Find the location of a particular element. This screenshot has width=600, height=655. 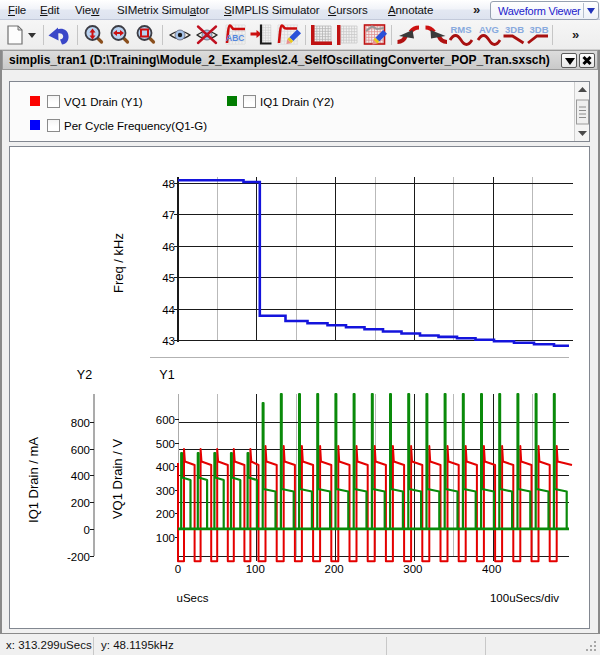

svg-text: VQ1 Drain / V is located at coordinates (118, 480).